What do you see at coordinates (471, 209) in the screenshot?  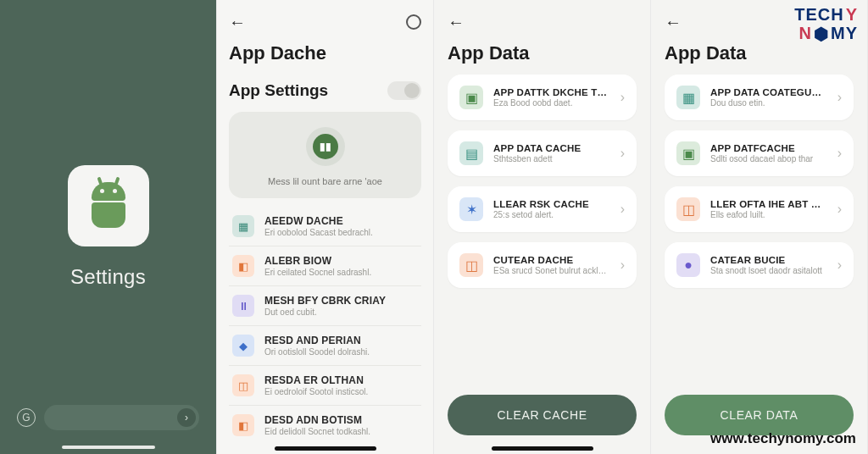 I see `card-icon: ✶` at bounding box center [471, 209].